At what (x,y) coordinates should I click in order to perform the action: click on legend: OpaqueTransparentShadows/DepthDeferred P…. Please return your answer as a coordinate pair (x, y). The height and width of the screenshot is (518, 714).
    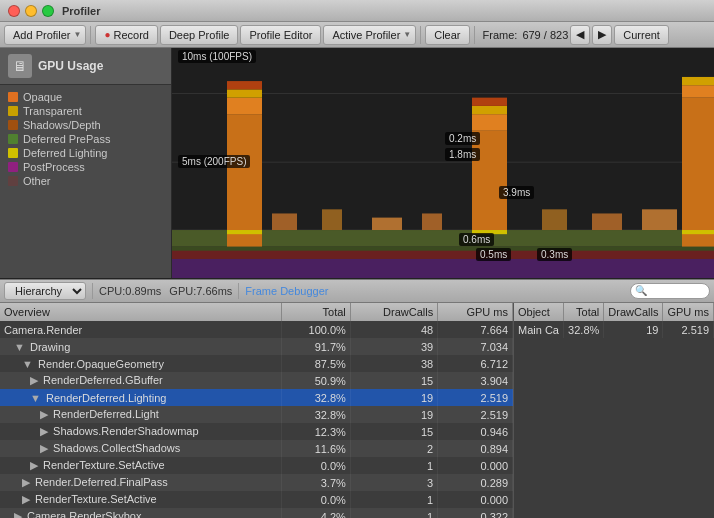
    Looking at the image, I should click on (86, 140).